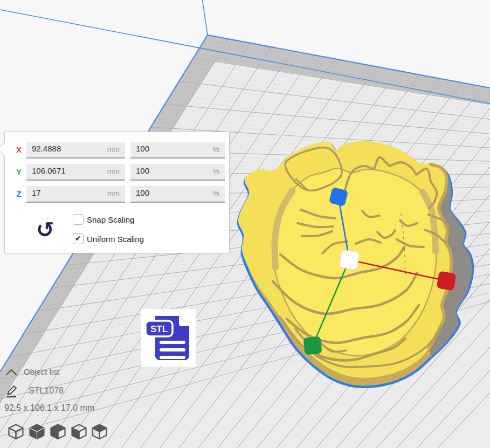  What do you see at coordinates (184, 321) in the screenshot?
I see `document-fold` at bounding box center [184, 321].